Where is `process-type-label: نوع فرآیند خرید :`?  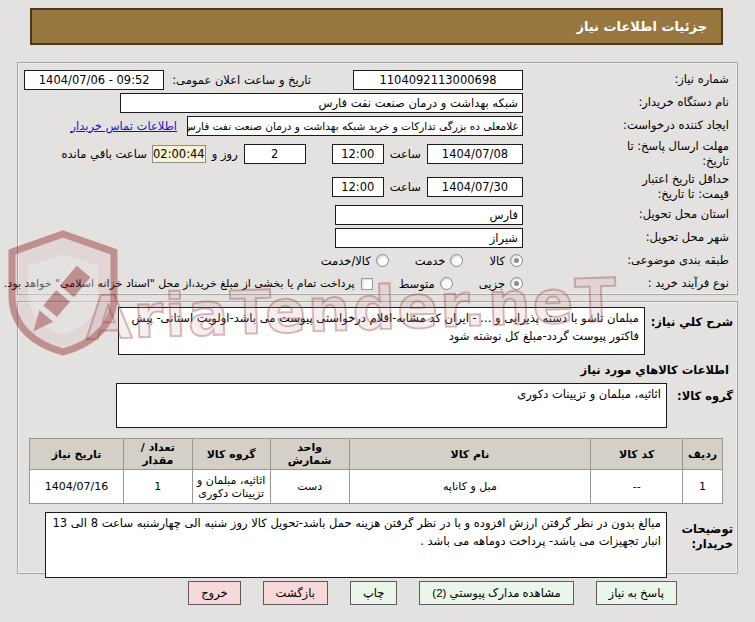
process-type-label: نوع فرآیند خرید : is located at coordinates (672, 283).